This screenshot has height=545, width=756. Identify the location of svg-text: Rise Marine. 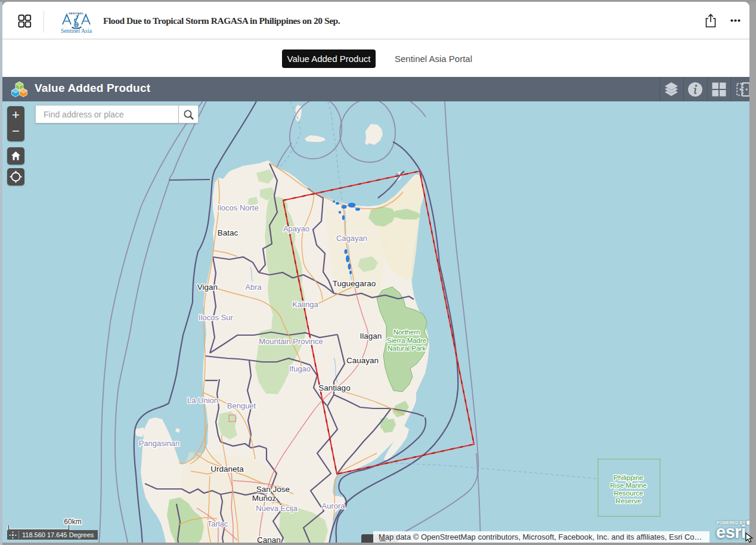
(628, 485).